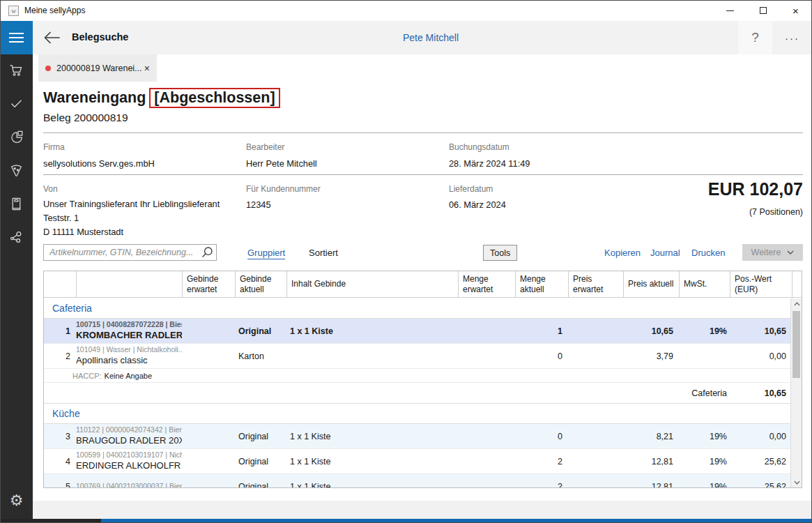 The width and height of the screenshot is (812, 523). What do you see at coordinates (54, 147) in the screenshot?
I see `firma-label: Firma` at bounding box center [54, 147].